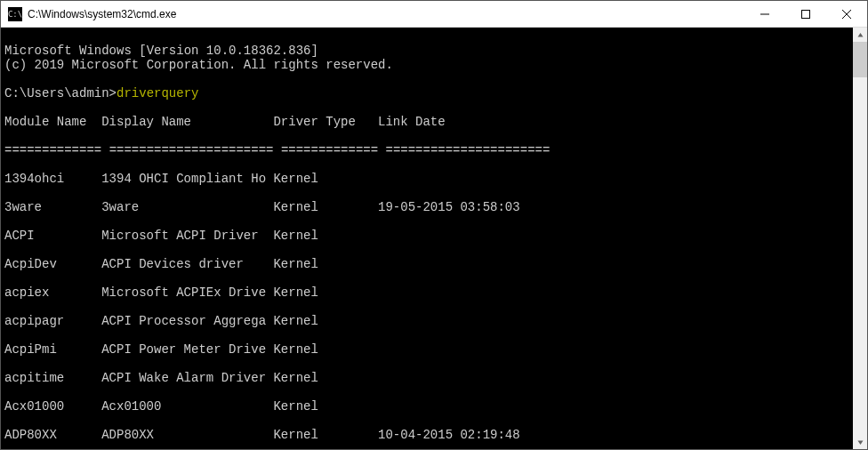 This screenshot has width=868, height=450. Describe the element at coordinates (60, 93) in the screenshot. I see `prompt-path: C:\Users\admin>` at that location.